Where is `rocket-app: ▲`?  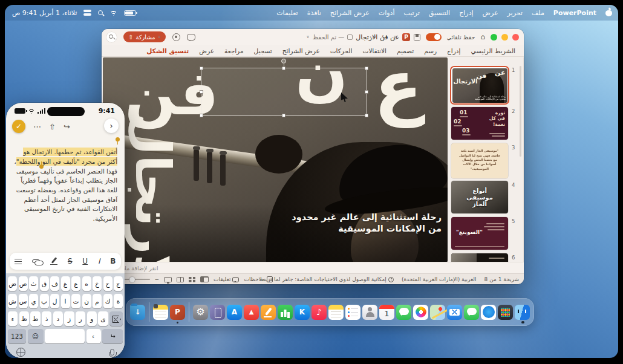 rocket-app: ▲ is located at coordinates (252, 312).